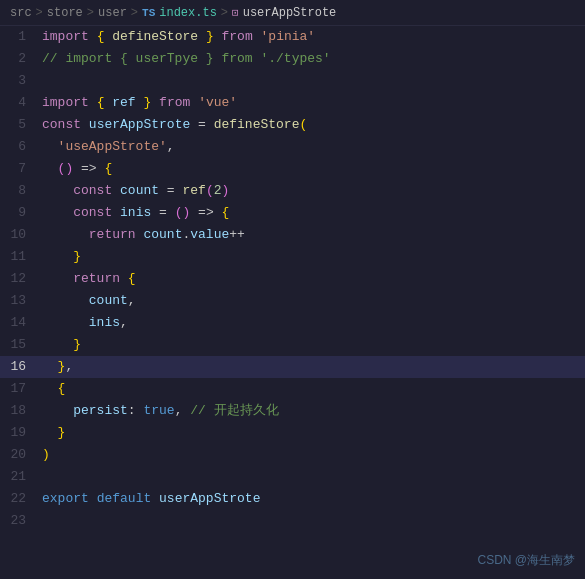  Describe the element at coordinates (292, 389) in the screenshot. I see `code-line: 17 {` at that location.